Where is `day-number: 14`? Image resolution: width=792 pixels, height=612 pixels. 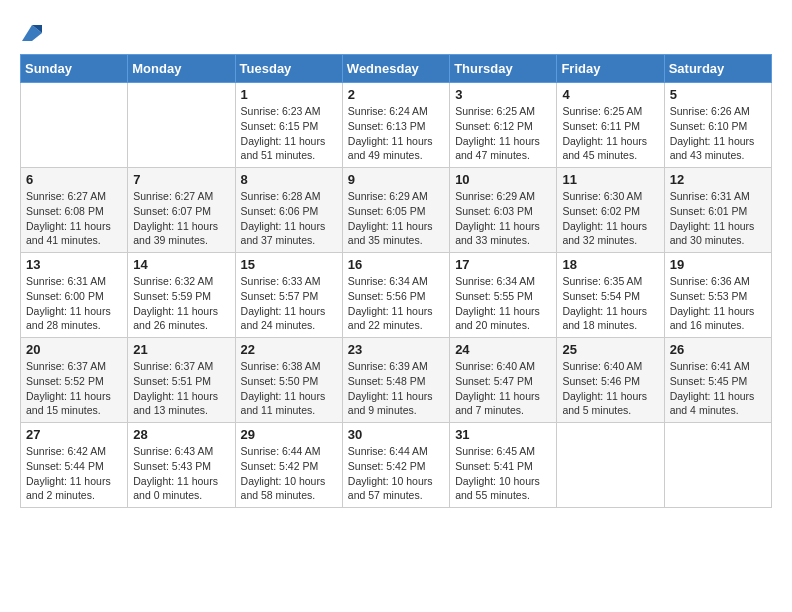 day-number: 14 is located at coordinates (181, 264).